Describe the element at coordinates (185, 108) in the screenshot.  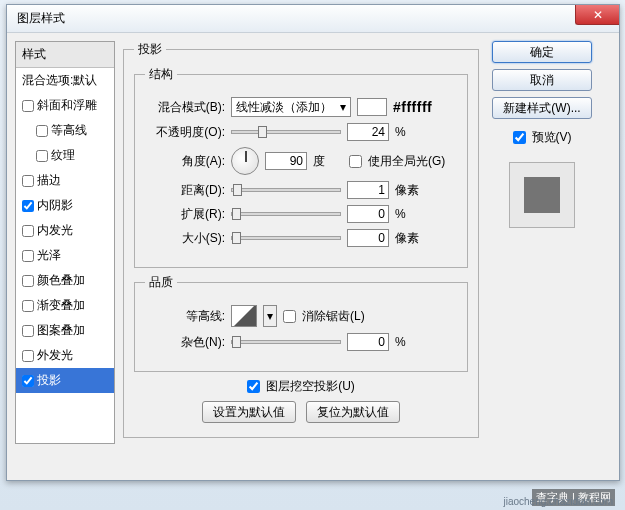
I see `blend-mode-label: 混合模式(B):` at that location.